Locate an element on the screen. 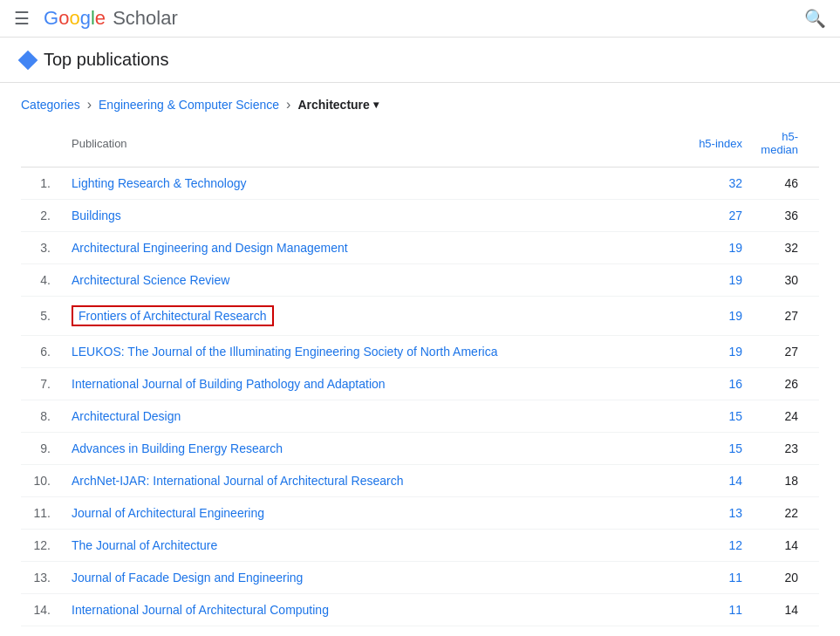 The height and width of the screenshot is (636, 840). header: ☰ Google Scholar 🔍 is located at coordinates (420, 19).